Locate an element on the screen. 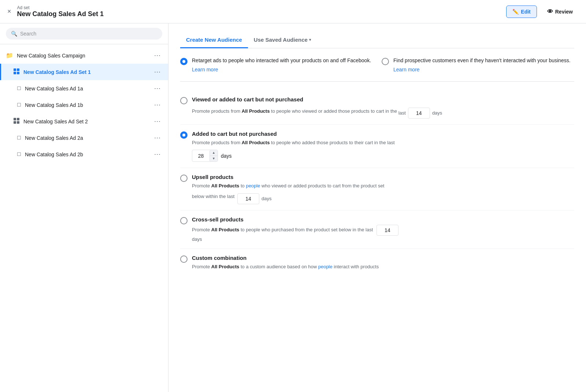  tab-create-new-audience: Create New Audience is located at coordinates (214, 40).